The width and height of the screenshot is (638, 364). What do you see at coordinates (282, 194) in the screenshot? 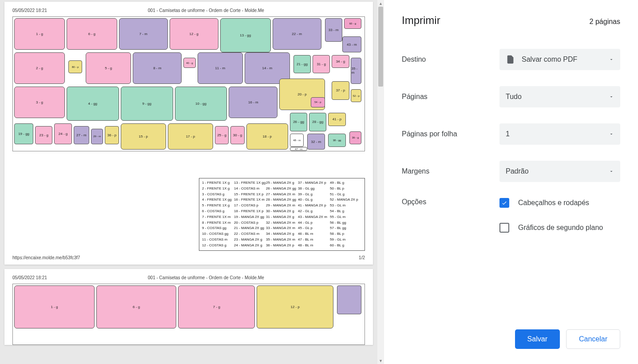
I see `legend-entry: 27 - MANGA 2X m` at bounding box center [282, 194].